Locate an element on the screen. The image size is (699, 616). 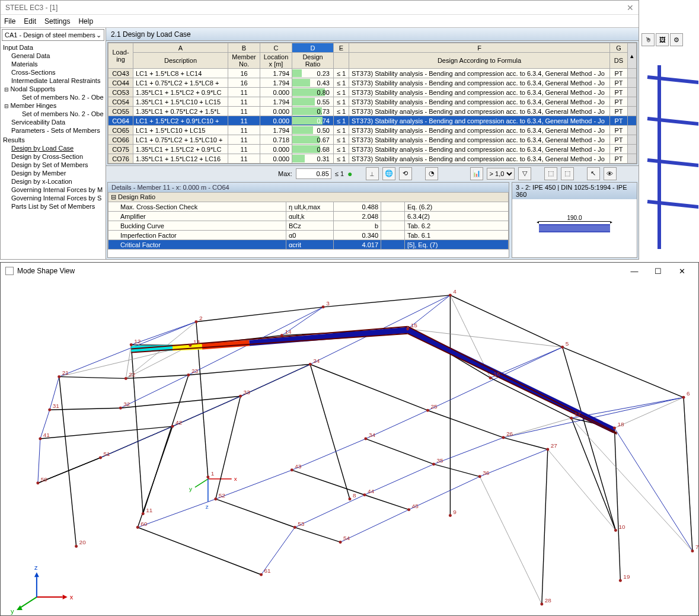
tree-design-set-members: Design by Set of Members is located at coordinates (53, 165).